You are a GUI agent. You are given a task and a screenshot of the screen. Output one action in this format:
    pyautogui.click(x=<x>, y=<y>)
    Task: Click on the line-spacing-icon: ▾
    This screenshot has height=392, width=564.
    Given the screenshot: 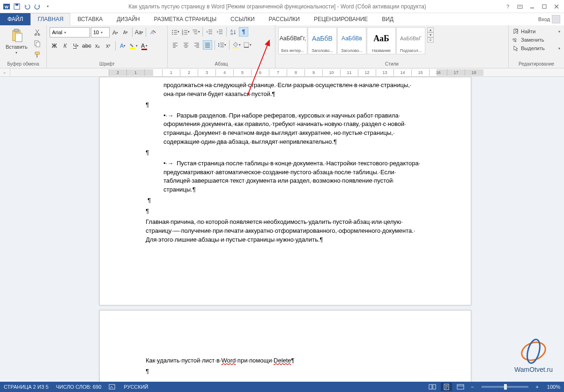 What is the action you would take?
    pyautogui.click(x=222, y=45)
    